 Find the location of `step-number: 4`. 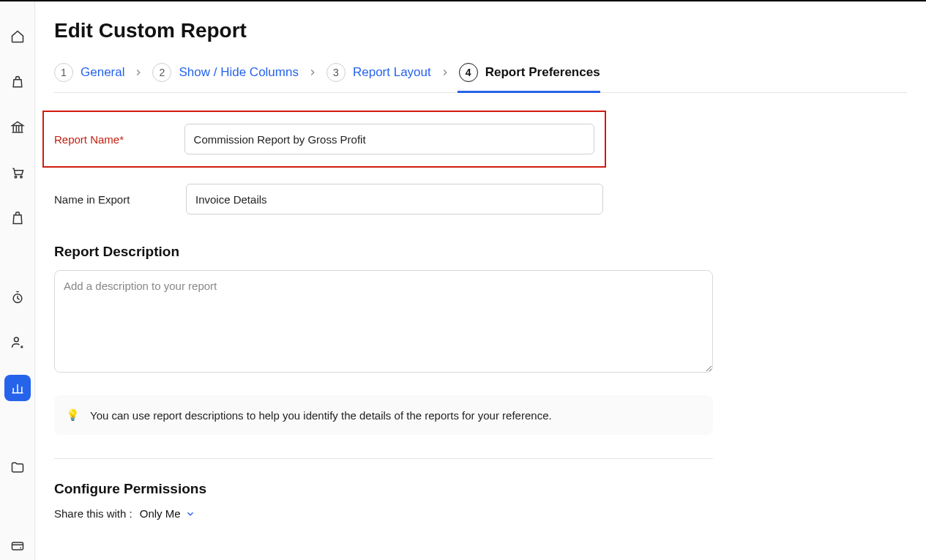

step-number: 4 is located at coordinates (468, 72).